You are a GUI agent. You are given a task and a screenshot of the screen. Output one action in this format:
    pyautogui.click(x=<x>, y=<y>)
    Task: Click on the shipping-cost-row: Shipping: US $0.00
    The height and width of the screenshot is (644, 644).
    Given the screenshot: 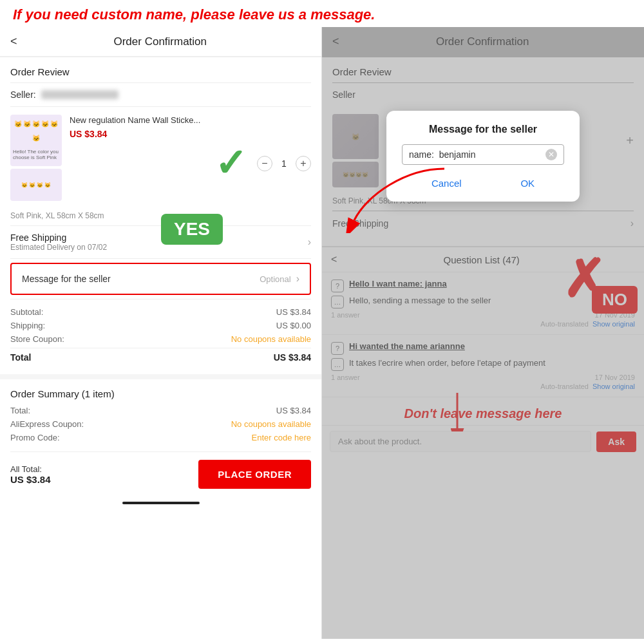 What is the action you would take?
    pyautogui.click(x=161, y=326)
    